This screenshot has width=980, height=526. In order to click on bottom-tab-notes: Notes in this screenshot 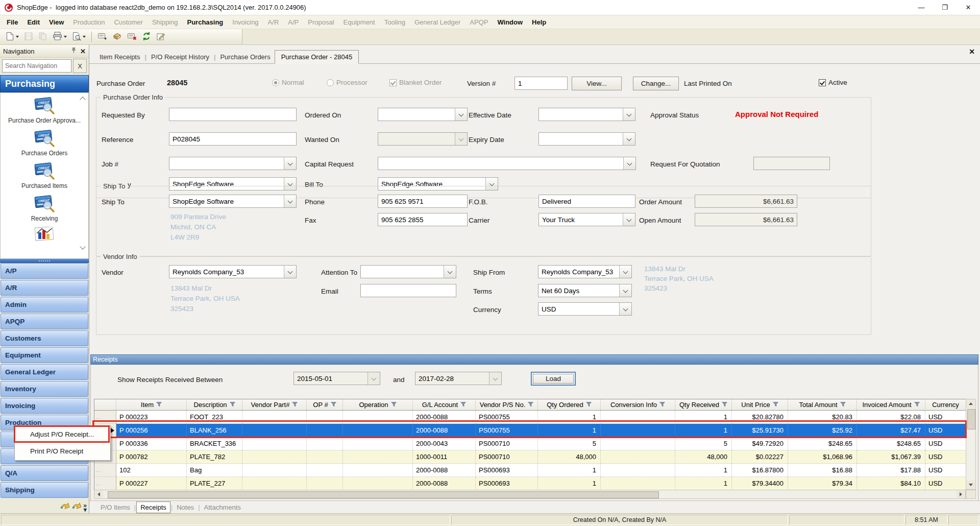, I will do `click(185, 508)`.